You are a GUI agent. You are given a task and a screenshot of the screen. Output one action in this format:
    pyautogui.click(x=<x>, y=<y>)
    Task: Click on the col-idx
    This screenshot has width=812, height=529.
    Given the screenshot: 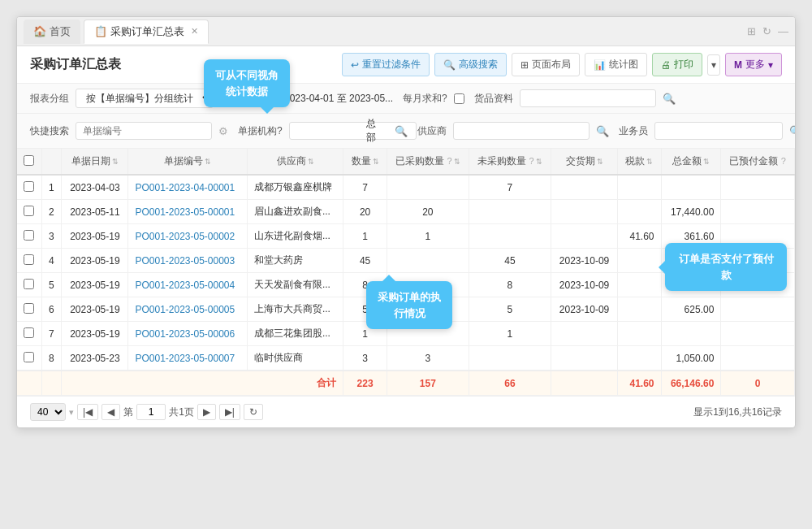 What is the action you would take?
    pyautogui.click(x=52, y=162)
    